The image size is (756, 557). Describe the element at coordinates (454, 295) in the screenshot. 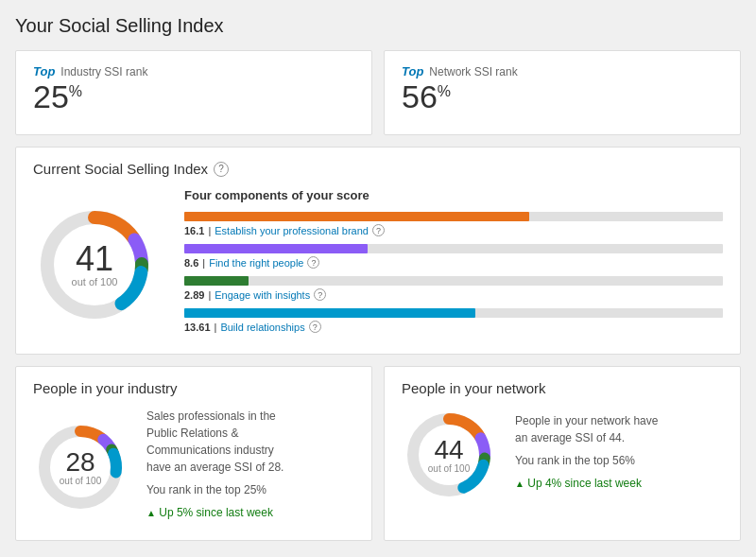

I see `component-label-2: 2.89 | Engage with insights ?` at that location.